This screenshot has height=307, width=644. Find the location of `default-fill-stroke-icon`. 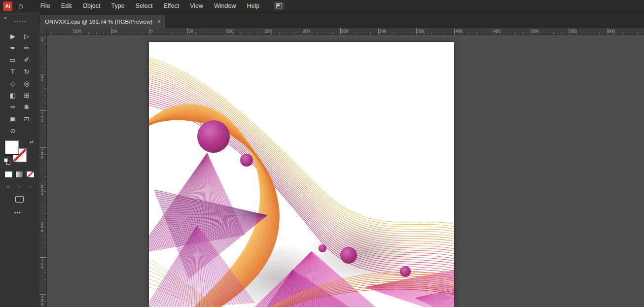

default-fill-stroke-icon is located at coordinates (6, 160).